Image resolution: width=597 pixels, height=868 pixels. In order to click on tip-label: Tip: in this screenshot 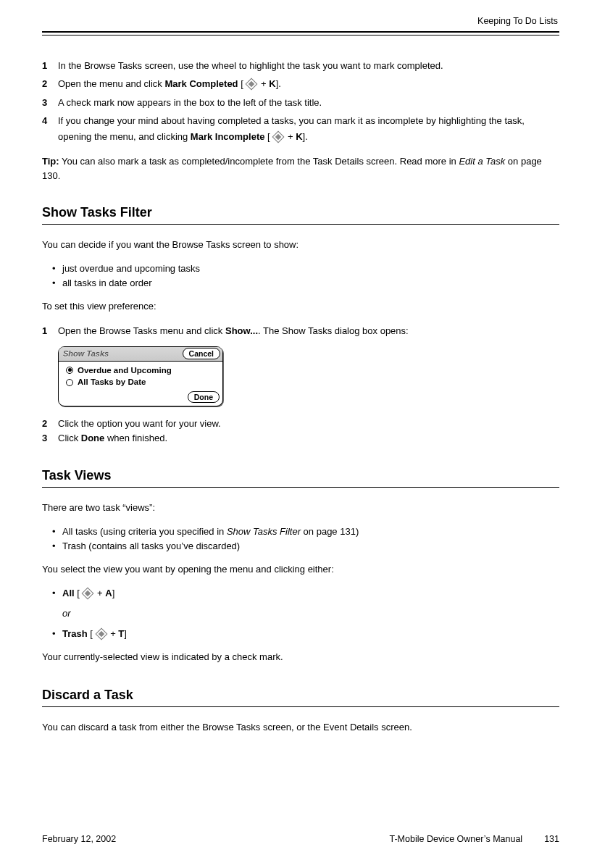, I will do `click(51, 161)`.